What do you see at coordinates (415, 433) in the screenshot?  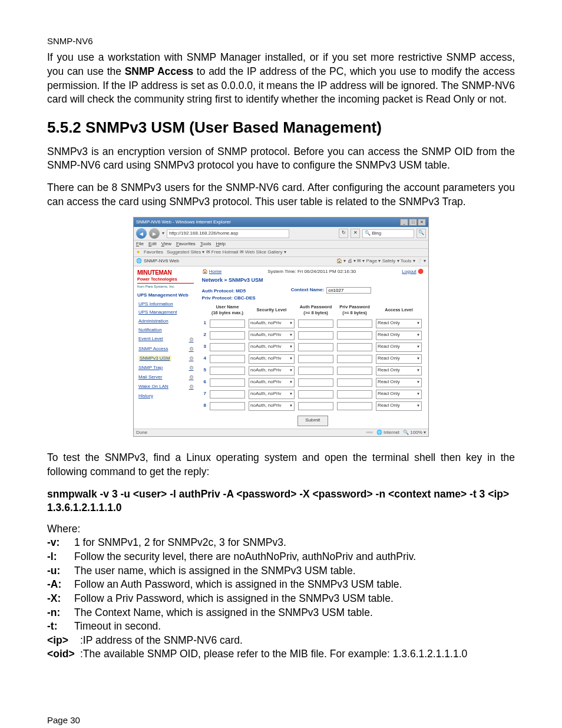 I see `zoom-level: 🔍 100% ▾` at bounding box center [415, 433].